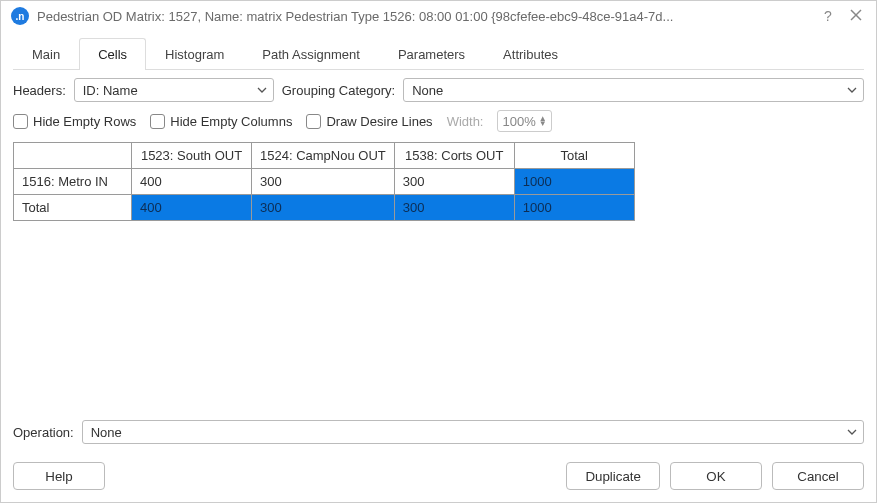  What do you see at coordinates (438, 54) in the screenshot?
I see `tab-bar: Main Cells Histogram Path Assignment Par…` at bounding box center [438, 54].